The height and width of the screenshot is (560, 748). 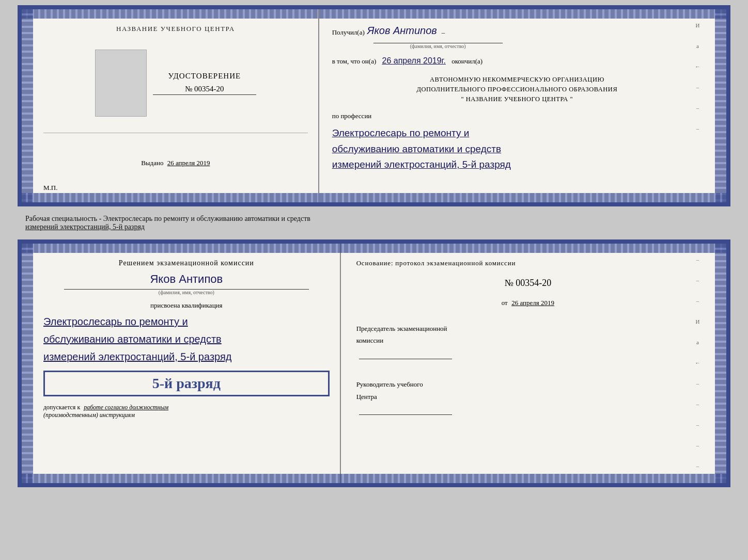 I want to click on recipient-row: Получил(а) Яков Антипов –, so click(x=517, y=31).